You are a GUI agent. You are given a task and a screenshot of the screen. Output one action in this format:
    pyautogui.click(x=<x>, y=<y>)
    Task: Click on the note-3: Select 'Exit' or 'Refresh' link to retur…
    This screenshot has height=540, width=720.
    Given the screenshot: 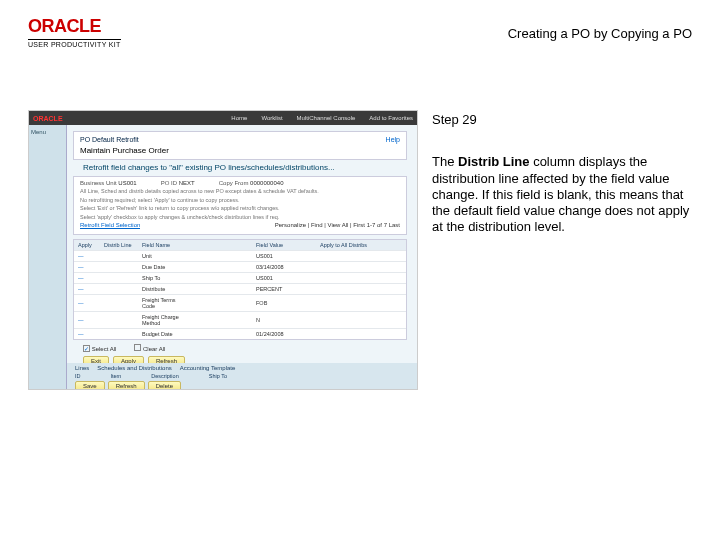 What is the action you would take?
    pyautogui.click(x=240, y=208)
    